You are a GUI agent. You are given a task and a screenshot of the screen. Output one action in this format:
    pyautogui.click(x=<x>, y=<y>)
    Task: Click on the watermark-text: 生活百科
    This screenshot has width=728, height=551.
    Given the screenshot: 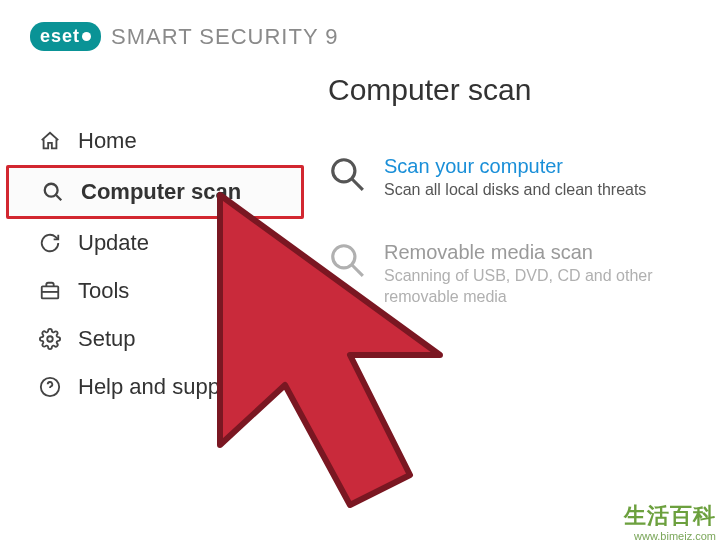 What is the action you would take?
    pyautogui.click(x=670, y=516)
    